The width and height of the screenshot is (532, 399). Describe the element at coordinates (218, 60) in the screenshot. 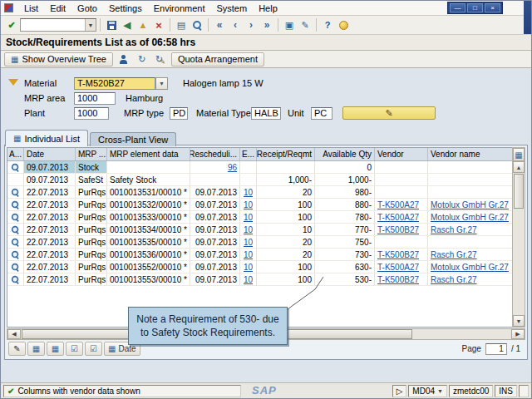

I see `quota-arrangement-button: Quota Arrangement` at that location.